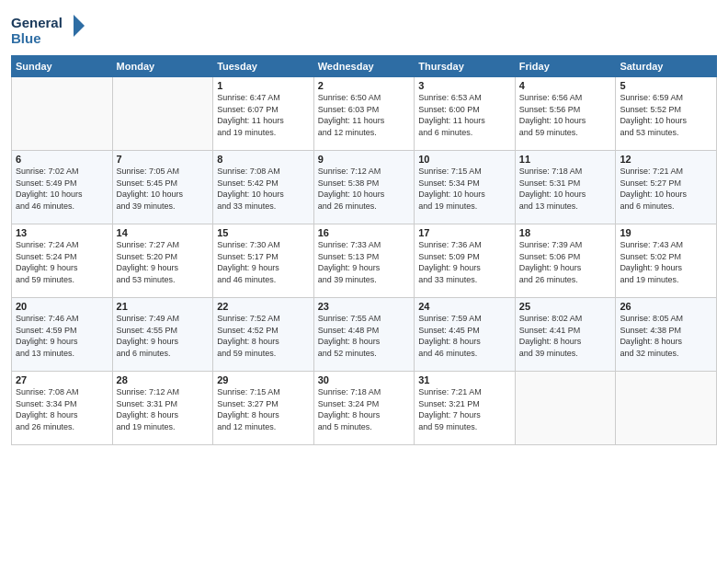 Image resolution: width=728 pixels, height=563 pixels. I want to click on day-number: 26, so click(665, 306).